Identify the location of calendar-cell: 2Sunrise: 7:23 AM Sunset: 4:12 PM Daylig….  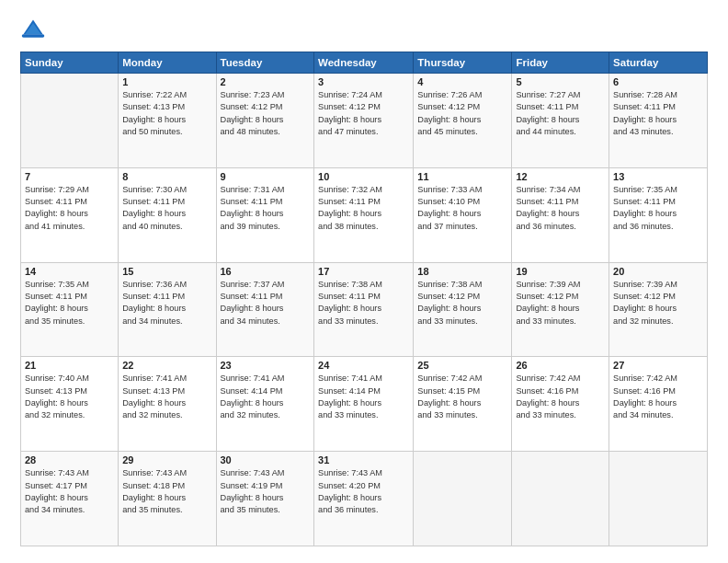
(265, 121).